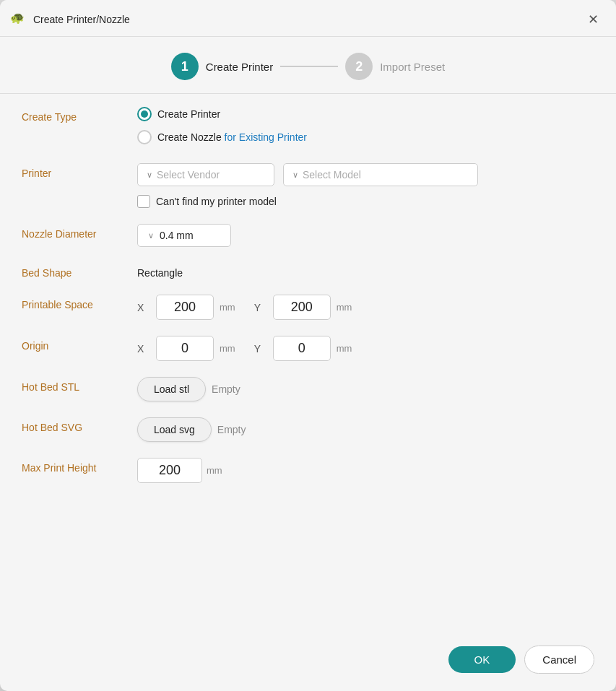 Image resolution: width=616 pixels, height=691 pixels. Describe the element at coordinates (144, 114) in the screenshot. I see `radio-dot-printer` at that location.